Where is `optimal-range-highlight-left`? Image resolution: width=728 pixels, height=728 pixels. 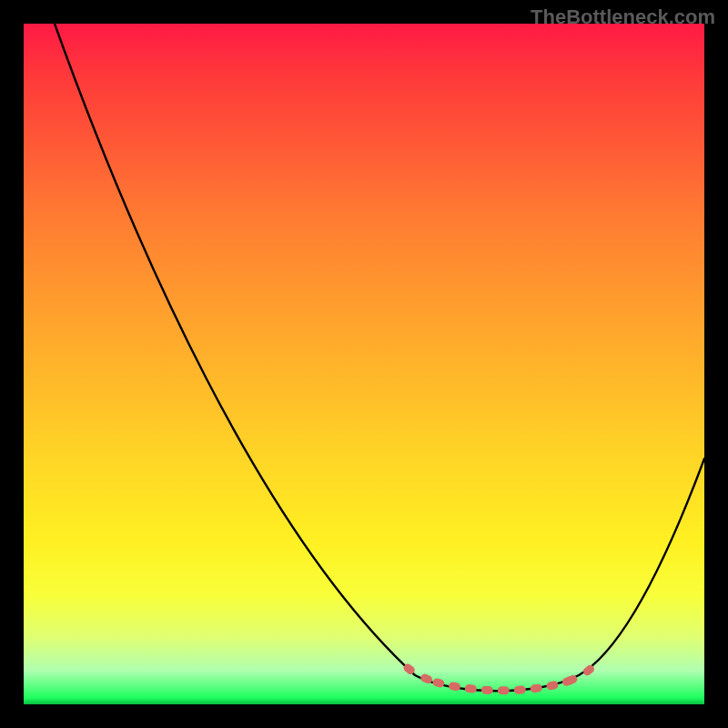
optimal-range-highlight-left is located at coordinates (422, 675).